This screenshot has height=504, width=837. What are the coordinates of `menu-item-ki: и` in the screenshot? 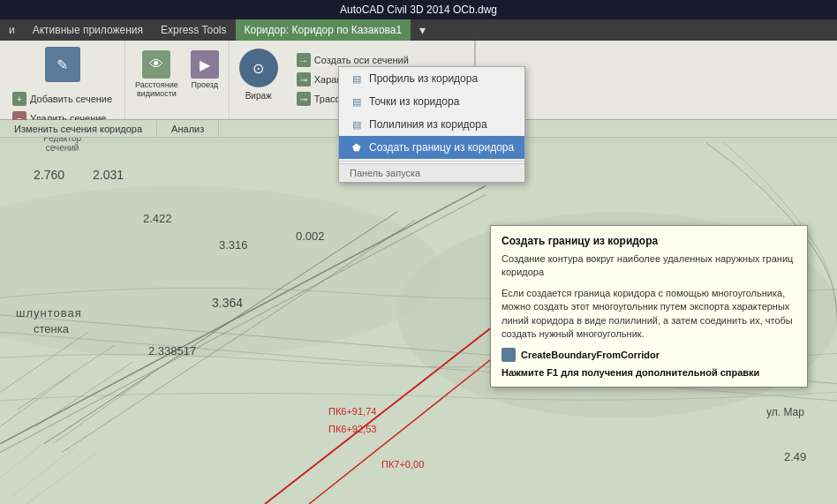 It's located at (12, 30).